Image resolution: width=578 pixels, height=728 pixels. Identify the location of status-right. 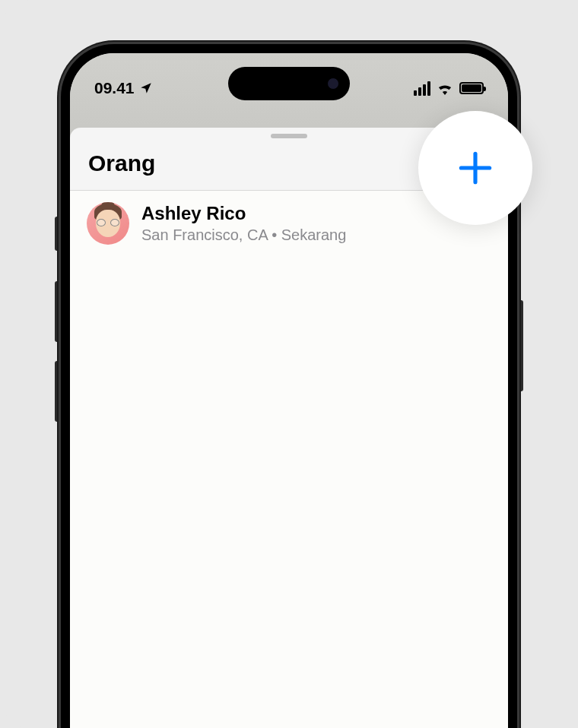
(449, 88).